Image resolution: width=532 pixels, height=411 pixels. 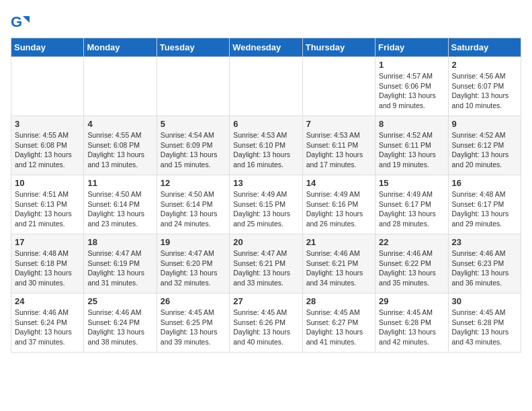 I want to click on calendar-cell: 18Sunrise: 4:47 AM Sunset: 6:19 PM Dayli…, so click(x=120, y=264).